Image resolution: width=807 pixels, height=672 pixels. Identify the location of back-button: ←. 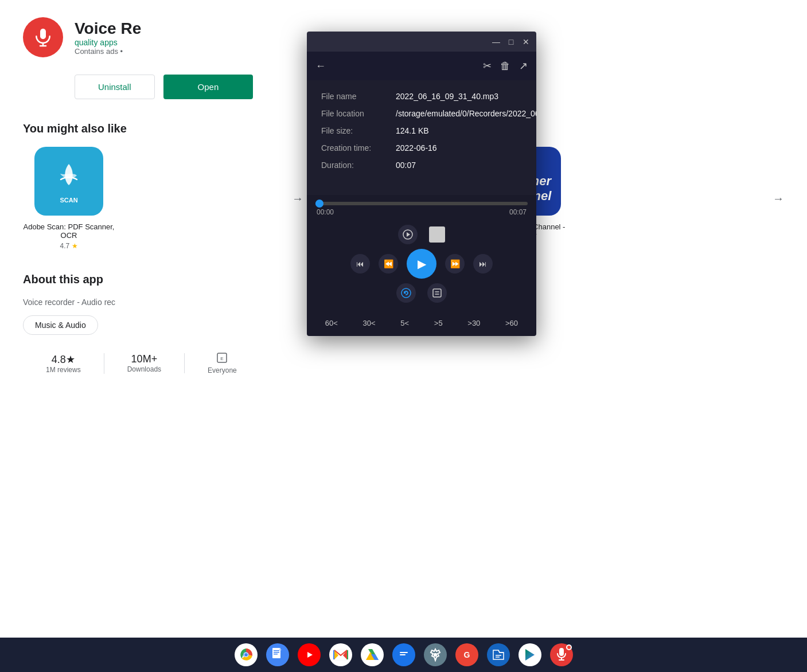
(321, 67).